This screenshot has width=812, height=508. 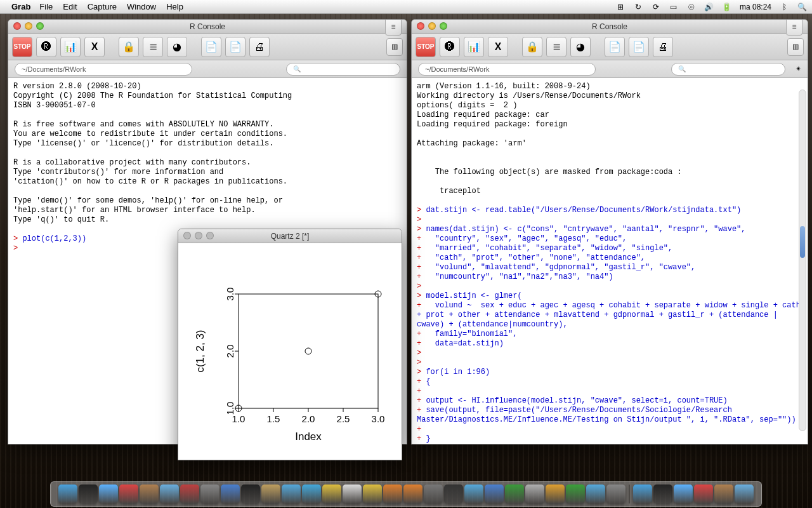 What do you see at coordinates (68, 494) in the screenshot?
I see `dock-item-finder` at bounding box center [68, 494].